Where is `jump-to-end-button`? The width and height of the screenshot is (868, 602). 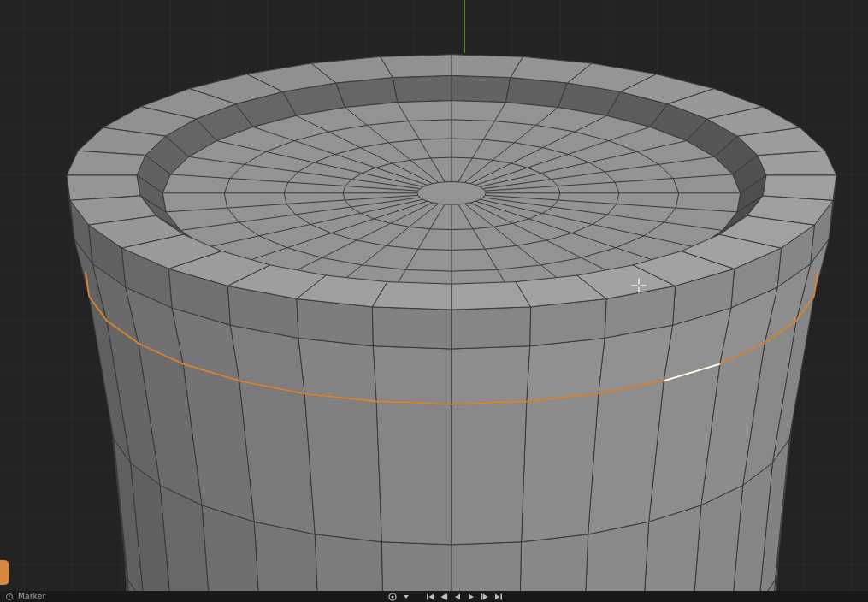
jump-to-end-button is located at coordinates (498, 597).